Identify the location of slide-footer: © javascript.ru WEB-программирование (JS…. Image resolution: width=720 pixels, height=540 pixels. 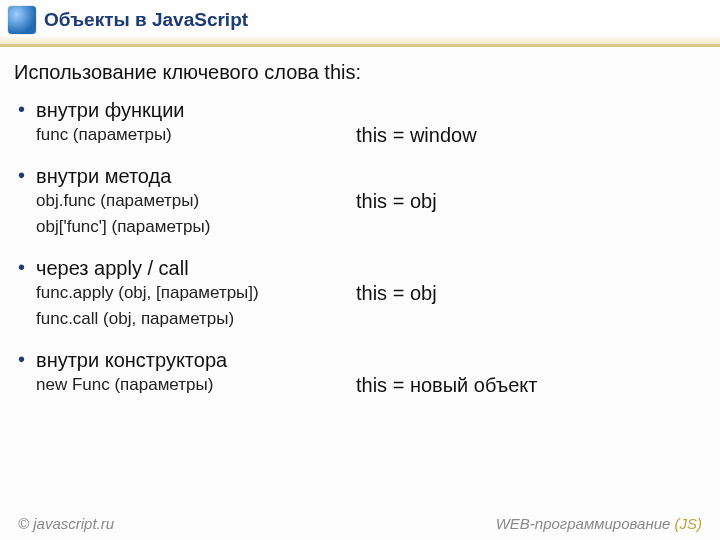
(360, 524).